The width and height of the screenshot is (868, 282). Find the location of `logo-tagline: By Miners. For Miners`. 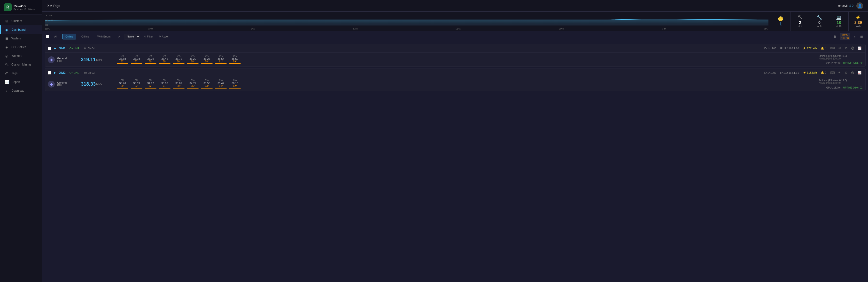

logo-tagline: By Miners. For Miners is located at coordinates (24, 9).